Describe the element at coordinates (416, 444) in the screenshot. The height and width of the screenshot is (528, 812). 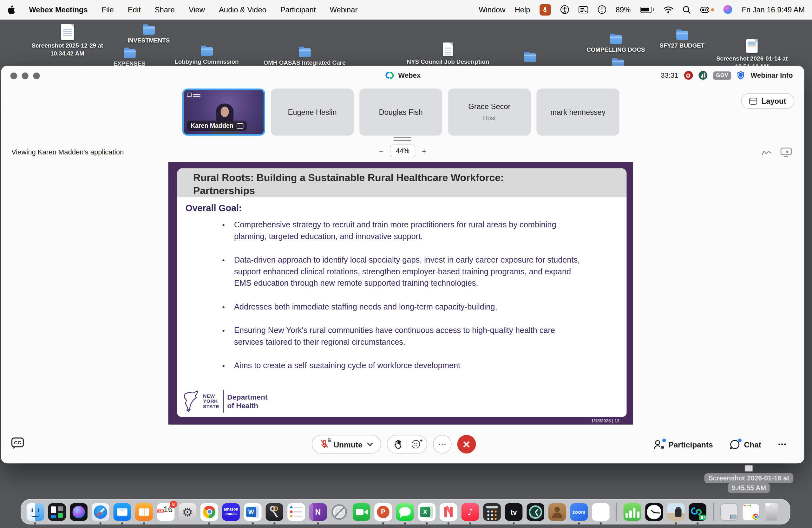
I see `reactions-button: +` at that location.